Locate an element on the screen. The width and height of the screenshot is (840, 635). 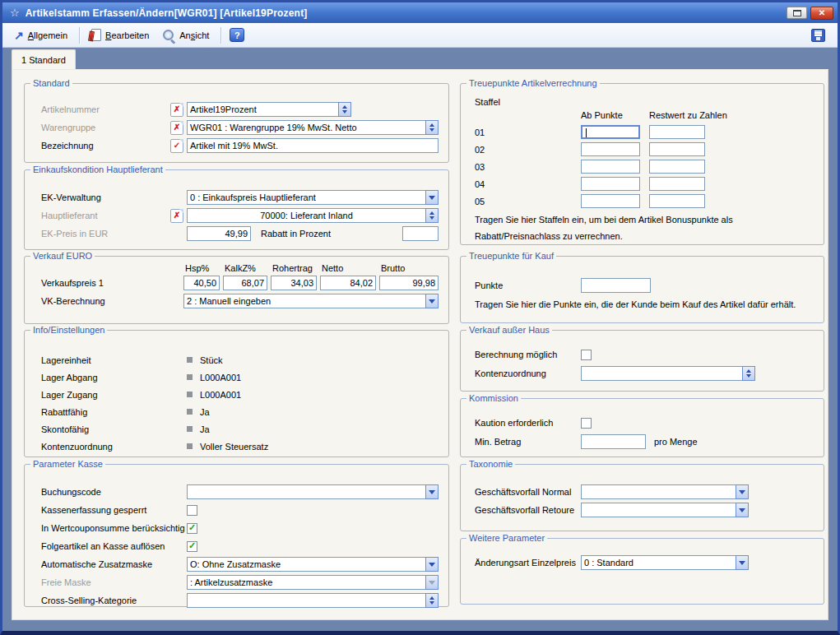
field-label: Freie Maske is located at coordinates (114, 582).